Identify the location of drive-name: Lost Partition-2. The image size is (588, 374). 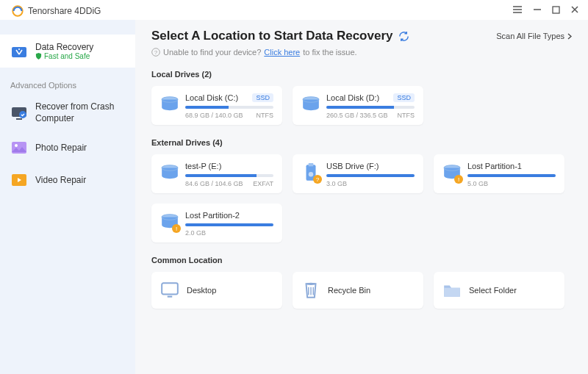
(212, 215).